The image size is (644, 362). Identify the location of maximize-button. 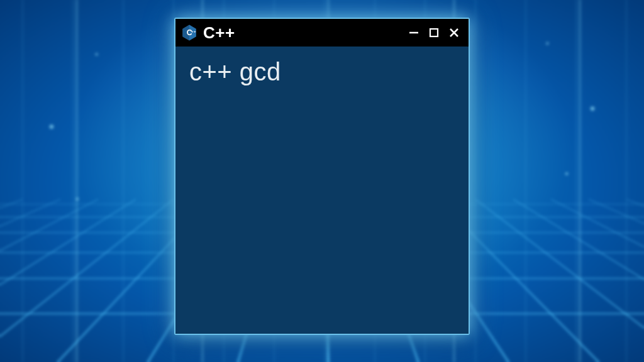
(434, 33).